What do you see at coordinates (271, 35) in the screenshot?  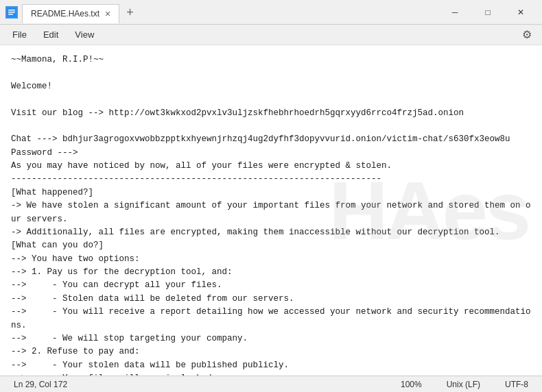 I see `menu-bar: File Edit View ⚙` at bounding box center [271, 35].